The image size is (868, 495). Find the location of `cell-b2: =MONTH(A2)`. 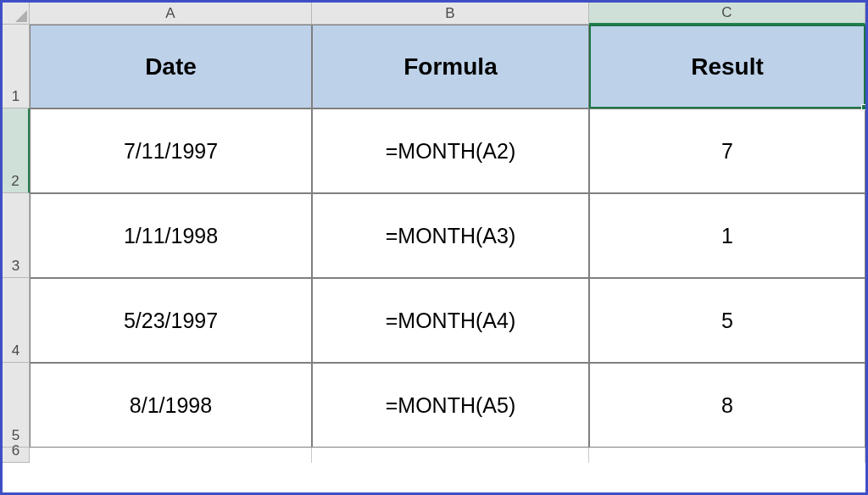

cell-b2: =MONTH(A2) is located at coordinates (451, 151).